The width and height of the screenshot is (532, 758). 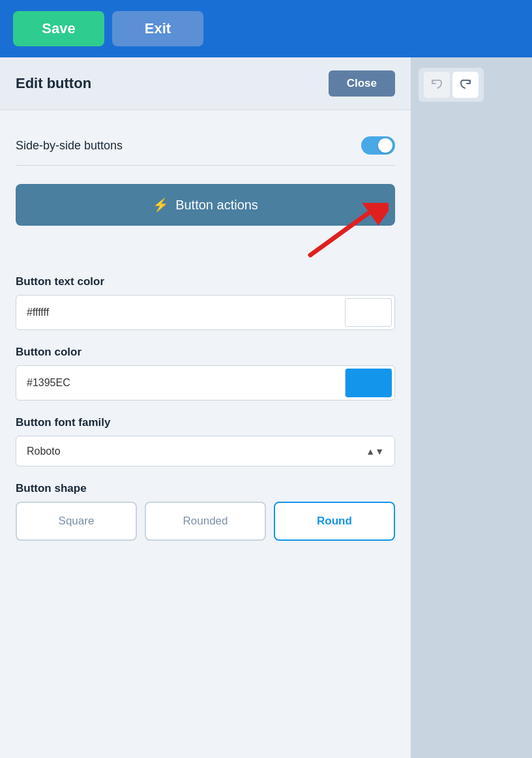 What do you see at coordinates (266, 29) in the screenshot?
I see `top-bar: Save Exit` at bounding box center [266, 29].